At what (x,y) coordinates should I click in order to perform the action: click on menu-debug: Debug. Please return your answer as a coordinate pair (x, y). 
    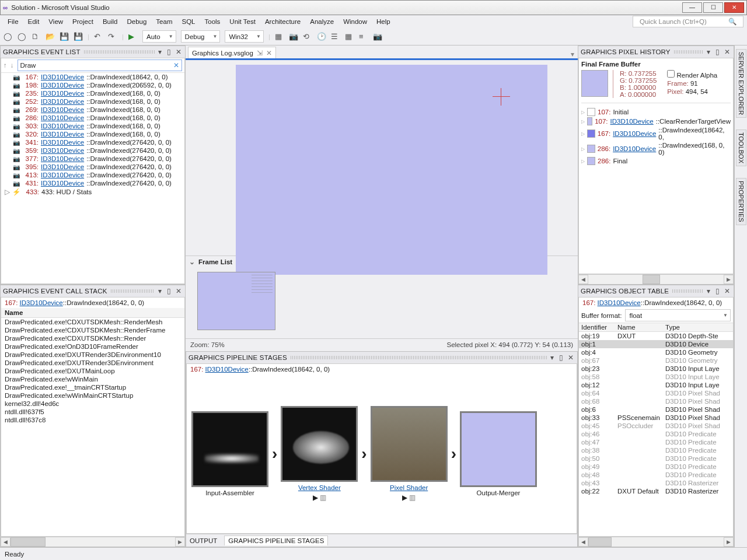
    Looking at the image, I should click on (137, 22).